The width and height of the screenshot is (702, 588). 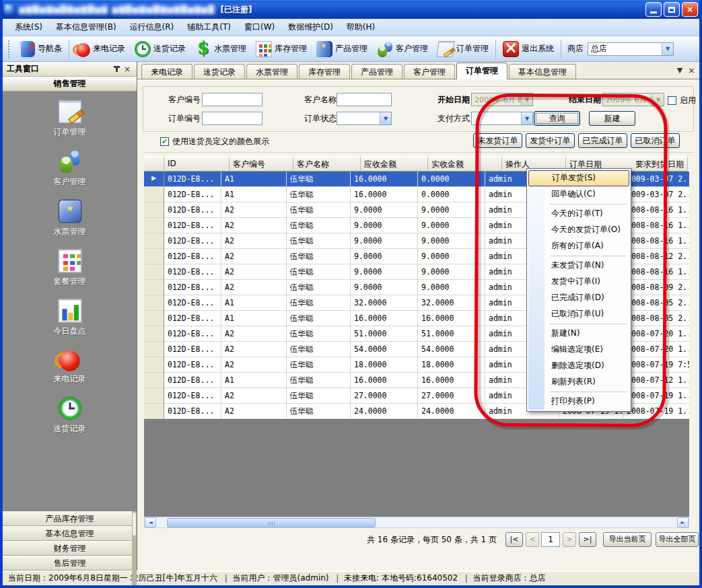 What do you see at coordinates (579, 402) in the screenshot?
I see `context-menu-item: 打印列表(P)` at bounding box center [579, 402].